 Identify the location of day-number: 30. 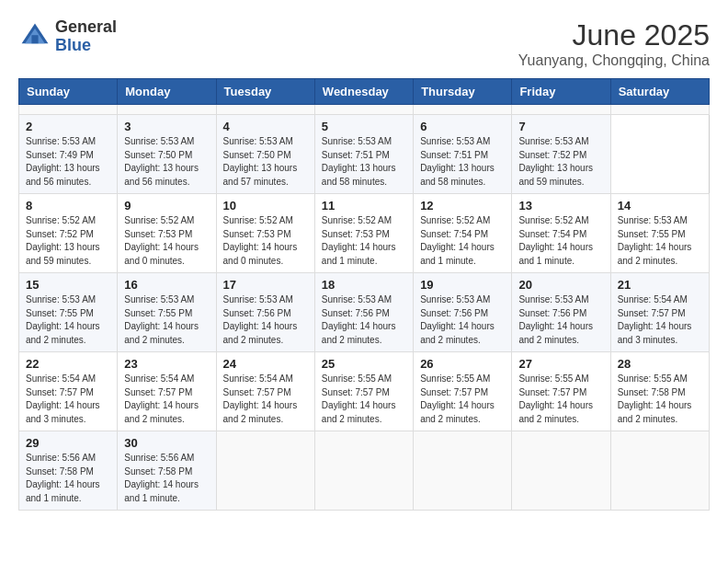
(166, 443).